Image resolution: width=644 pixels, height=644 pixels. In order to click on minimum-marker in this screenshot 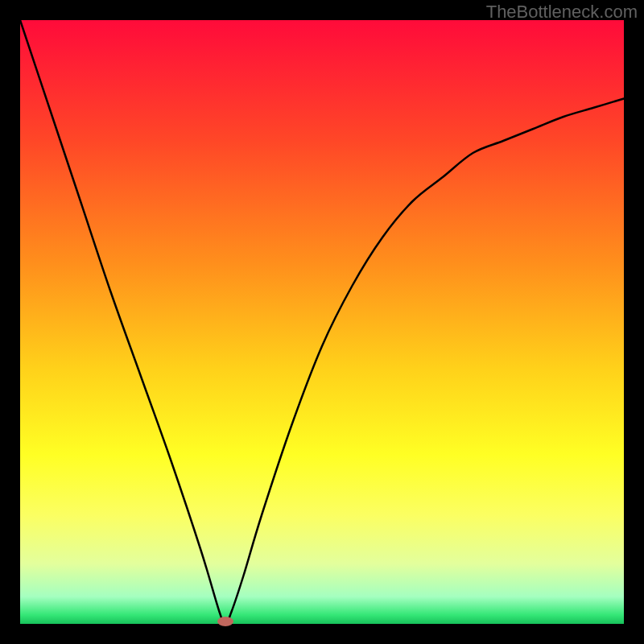, I will do `click(225, 621)`.